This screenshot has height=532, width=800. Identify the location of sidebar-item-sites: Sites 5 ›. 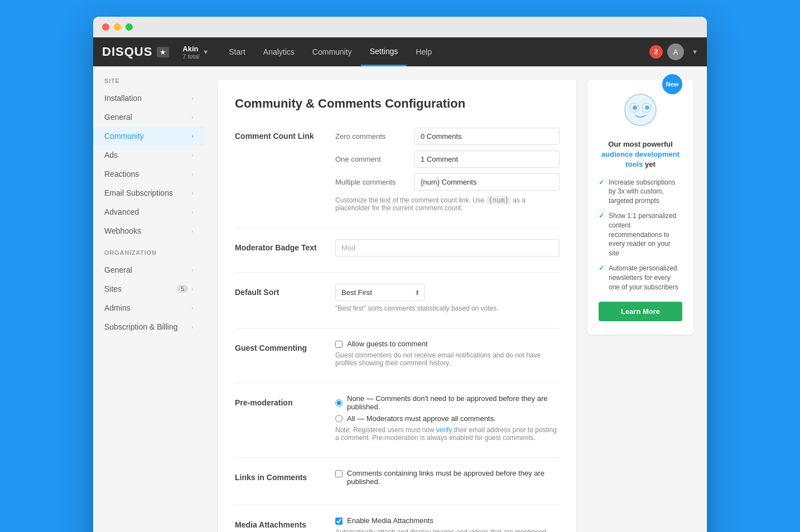
(149, 289).